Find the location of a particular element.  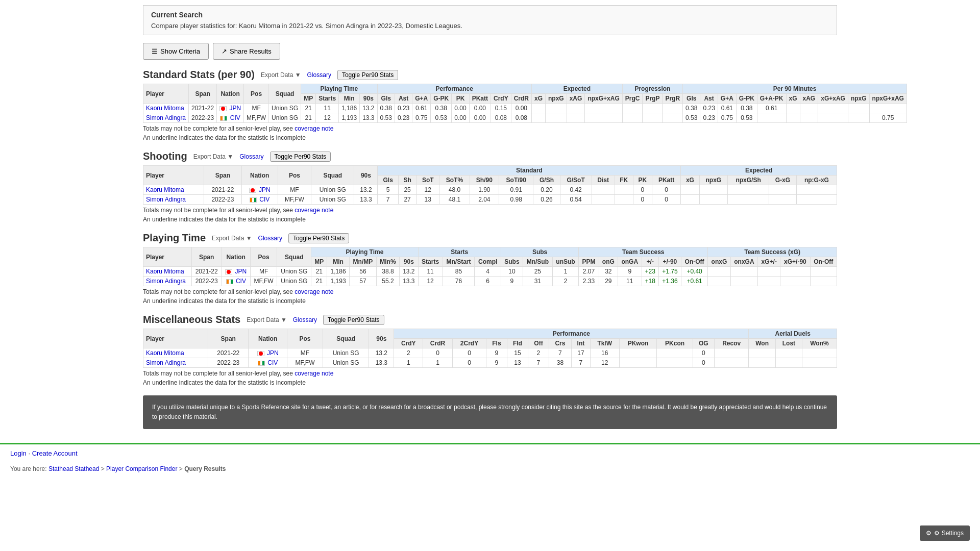

col-span: Span is located at coordinates (203, 94).